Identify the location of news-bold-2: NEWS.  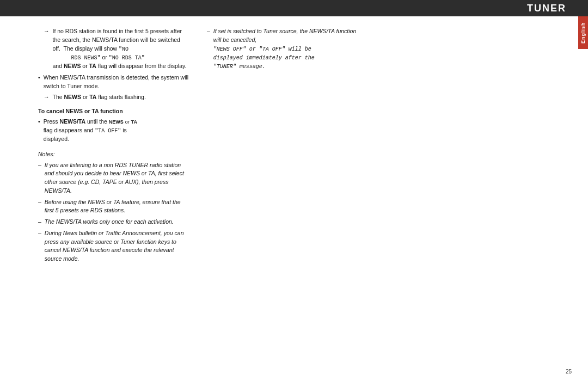
(73, 97).